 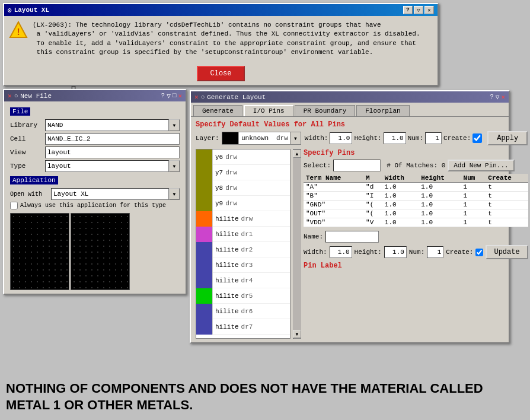 What do you see at coordinates (297, 244) in the screenshot?
I see `layer-scrollbar: ▲ ▼` at bounding box center [297, 244].